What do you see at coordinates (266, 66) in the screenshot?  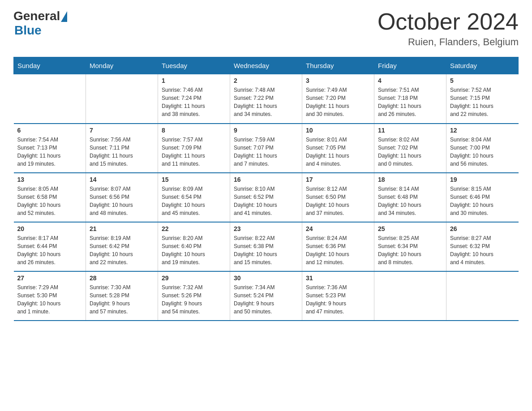 I see `header-cell-wednesday: Wednesday` at bounding box center [266, 66].